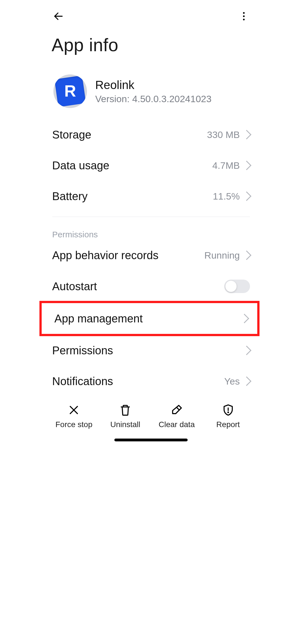 The image size is (302, 644). What do you see at coordinates (223, 135) in the screenshot?
I see `row-value: 330 MB` at bounding box center [223, 135].